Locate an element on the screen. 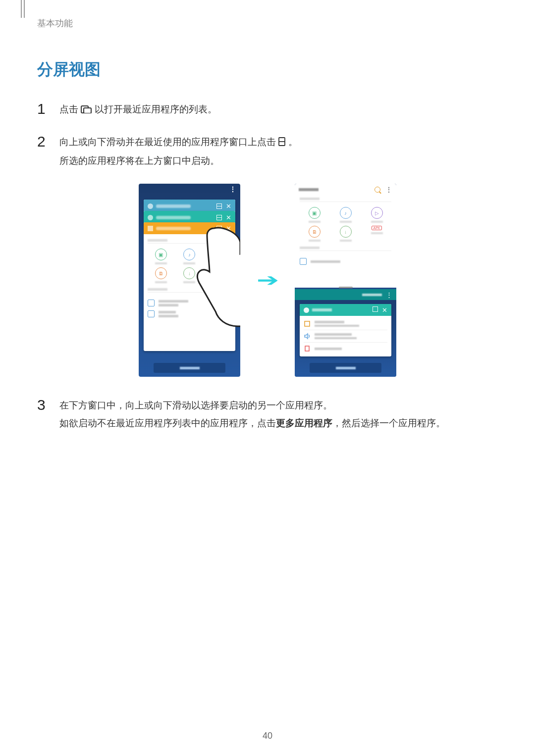 This screenshot has height=756, width=535. recent-apps-icon is located at coordinates (86, 110).